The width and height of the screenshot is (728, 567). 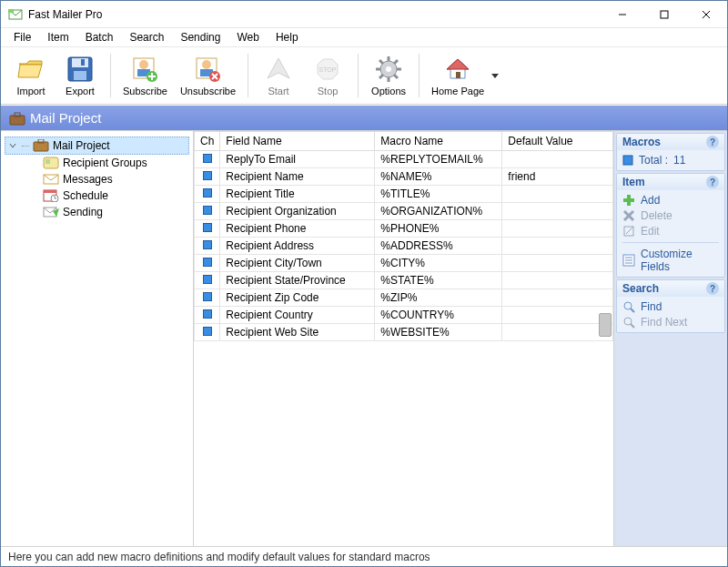 I want to click on table-row: Recipient Address%ADDRESS%, so click(x=404, y=246).